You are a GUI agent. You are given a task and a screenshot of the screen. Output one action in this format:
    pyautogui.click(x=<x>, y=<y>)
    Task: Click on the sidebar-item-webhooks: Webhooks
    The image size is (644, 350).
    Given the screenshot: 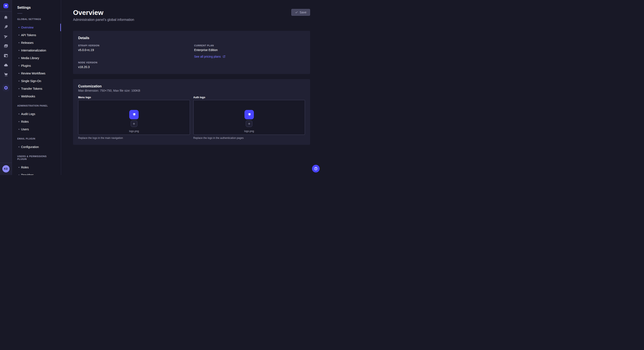 What is the action you would take?
    pyautogui.click(x=36, y=96)
    